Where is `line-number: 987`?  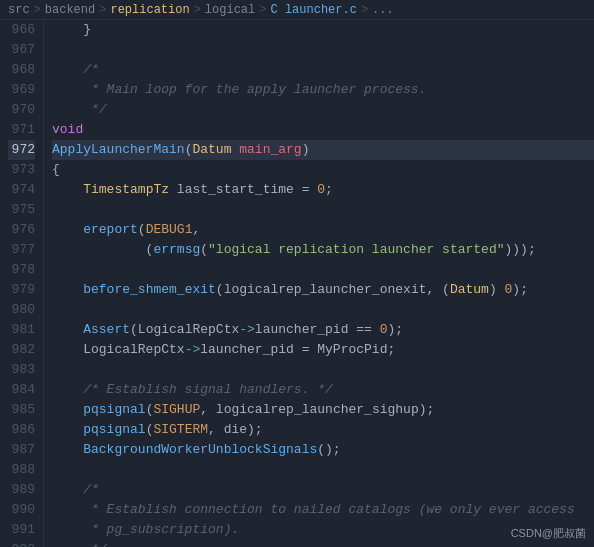
line-number: 987 is located at coordinates (22, 450).